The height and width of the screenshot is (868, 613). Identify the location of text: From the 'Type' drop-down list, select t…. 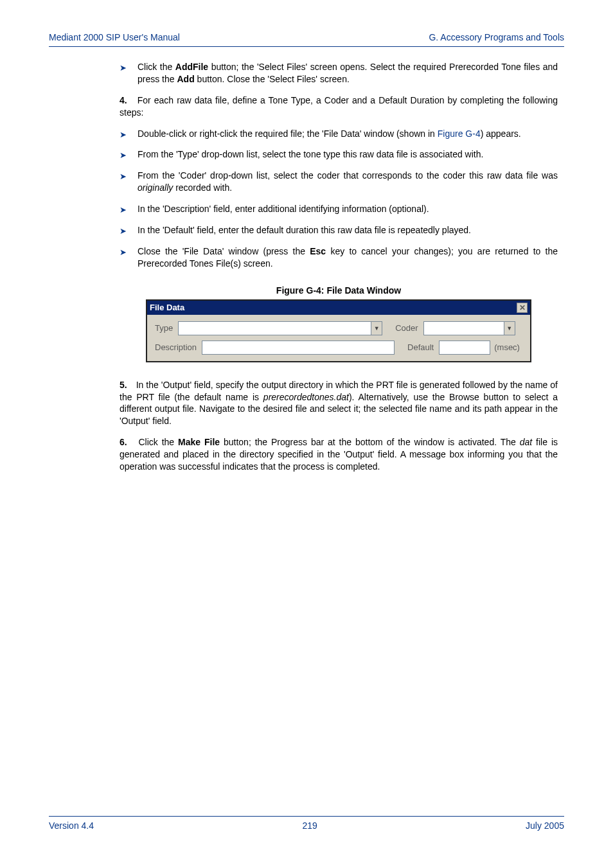
(310, 154).